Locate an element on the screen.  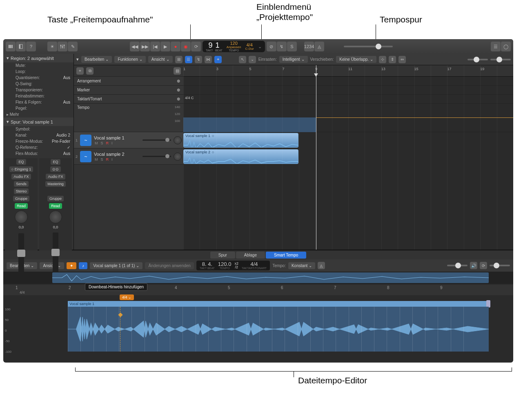
goto-start-button: |◀ is located at coordinates (155, 46).